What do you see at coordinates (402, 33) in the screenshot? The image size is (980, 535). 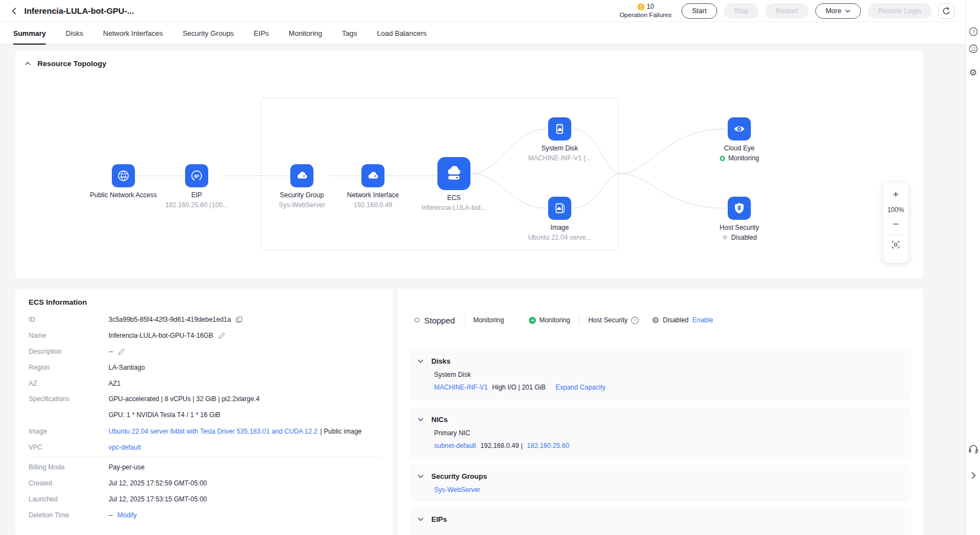 I see `tab-load-balancers: Load Balancers` at bounding box center [402, 33].